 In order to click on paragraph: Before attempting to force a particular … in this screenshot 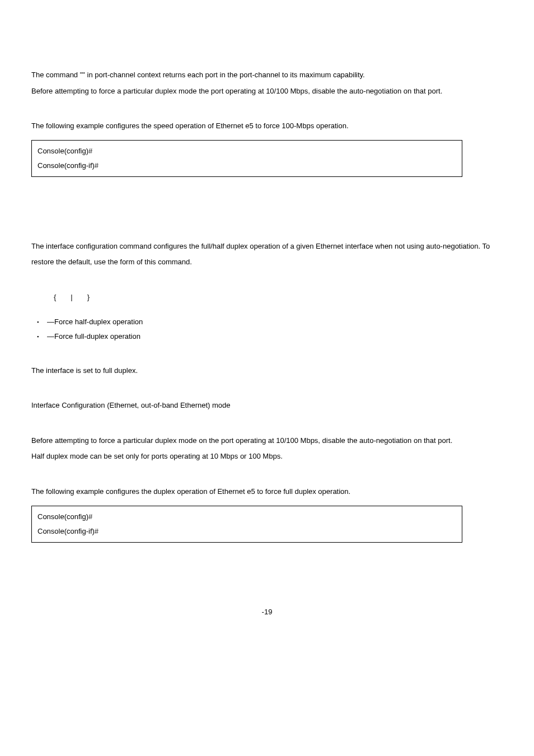, I will do `click(267, 92)`.